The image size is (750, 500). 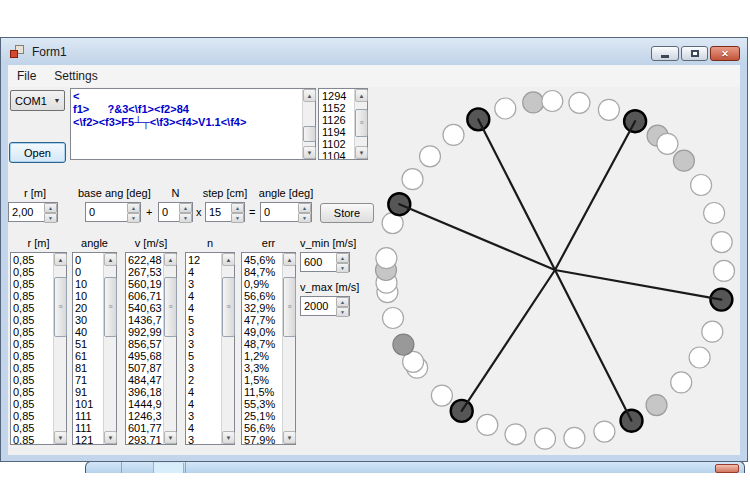 What do you see at coordinates (360, 124) in the screenshot?
I see `counts-scrollbar: ▲ ≡ ▼` at bounding box center [360, 124].